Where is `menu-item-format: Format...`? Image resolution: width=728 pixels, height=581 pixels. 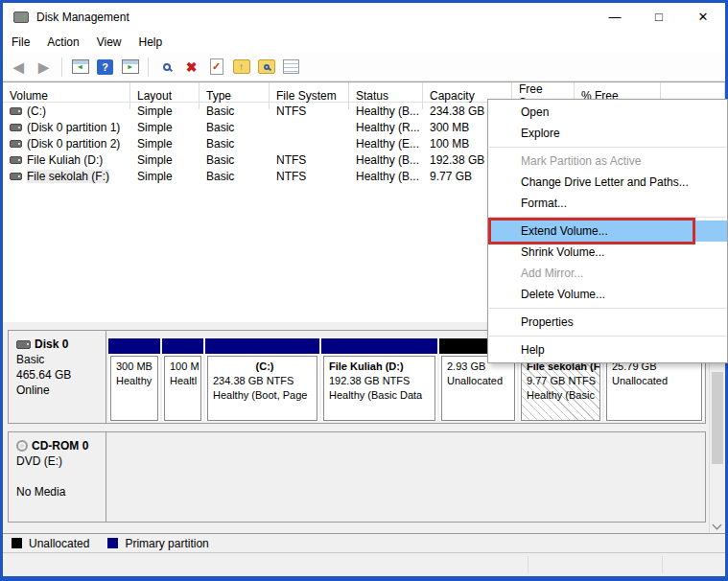
menu-item-format: Format... is located at coordinates (608, 203).